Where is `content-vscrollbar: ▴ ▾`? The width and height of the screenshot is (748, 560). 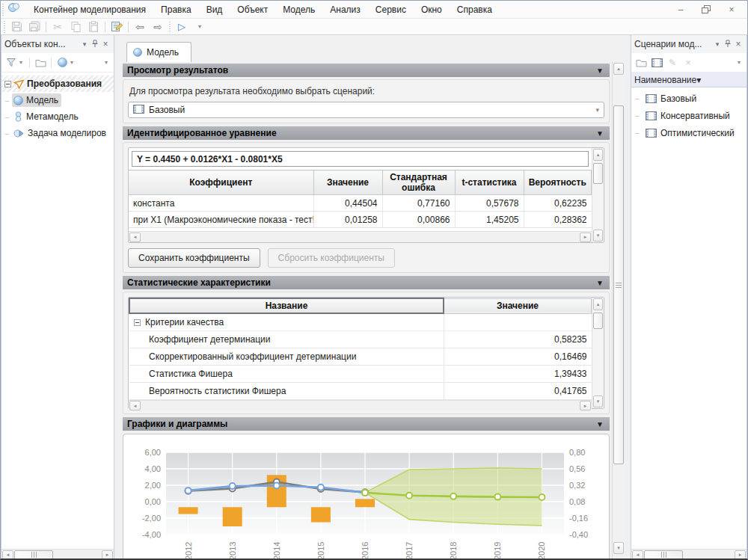 content-vscrollbar: ▴ ▾ is located at coordinates (618, 311).